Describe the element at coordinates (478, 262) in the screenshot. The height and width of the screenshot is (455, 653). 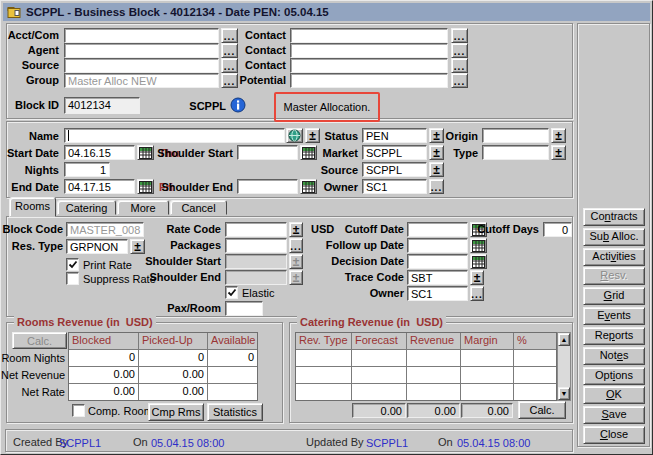
I see `decision-date-calendar-button` at that location.